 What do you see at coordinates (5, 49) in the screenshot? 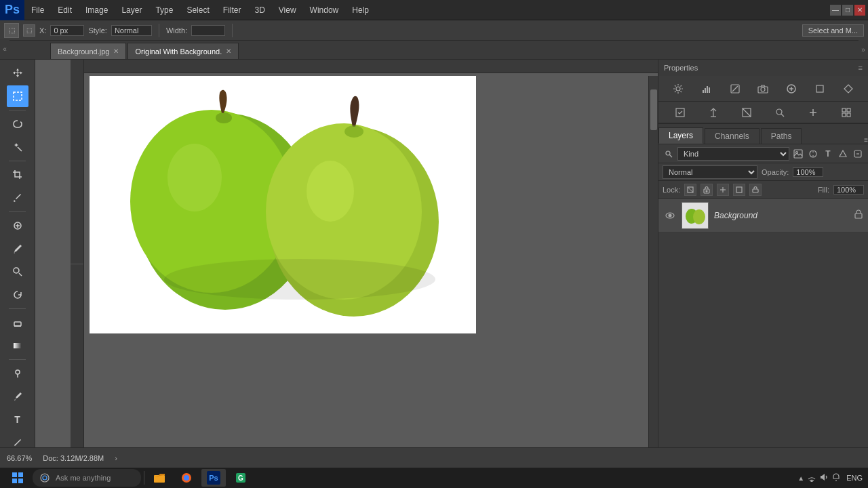
I see `tabs-scroll-left: «` at bounding box center [5, 49].